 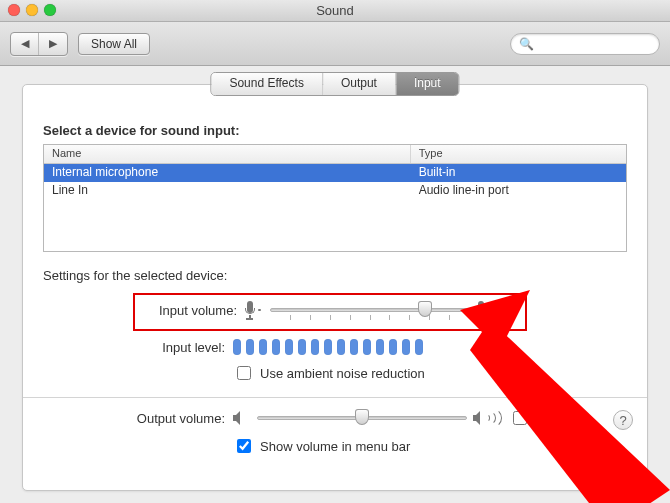 What do you see at coordinates (242, 418) in the screenshot?
I see `speaker-low-icon` at bounding box center [242, 418].